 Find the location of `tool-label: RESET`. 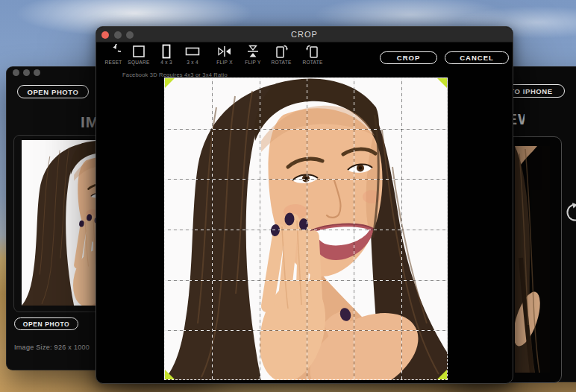

tool-label: RESET is located at coordinates (113, 63).